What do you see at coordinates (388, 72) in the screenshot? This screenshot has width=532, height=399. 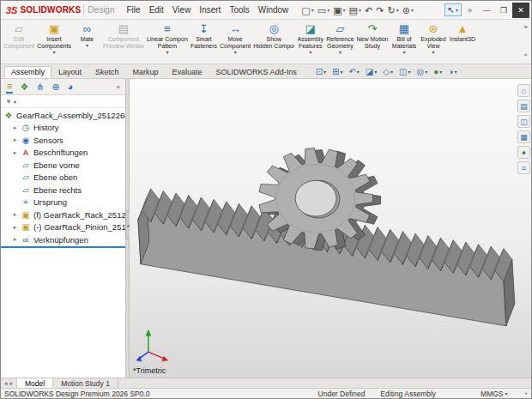 I see `view-orientation-button: ◇▾` at bounding box center [388, 72].